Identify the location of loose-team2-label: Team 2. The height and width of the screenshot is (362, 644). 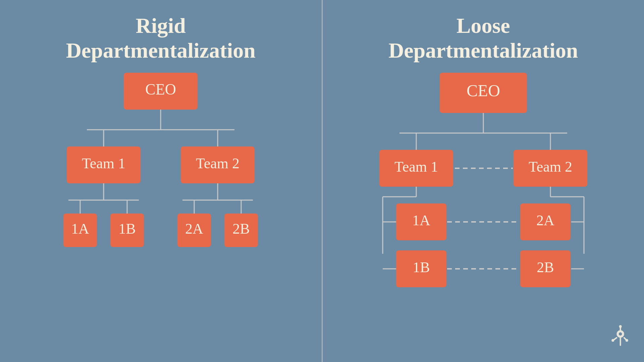
(550, 167).